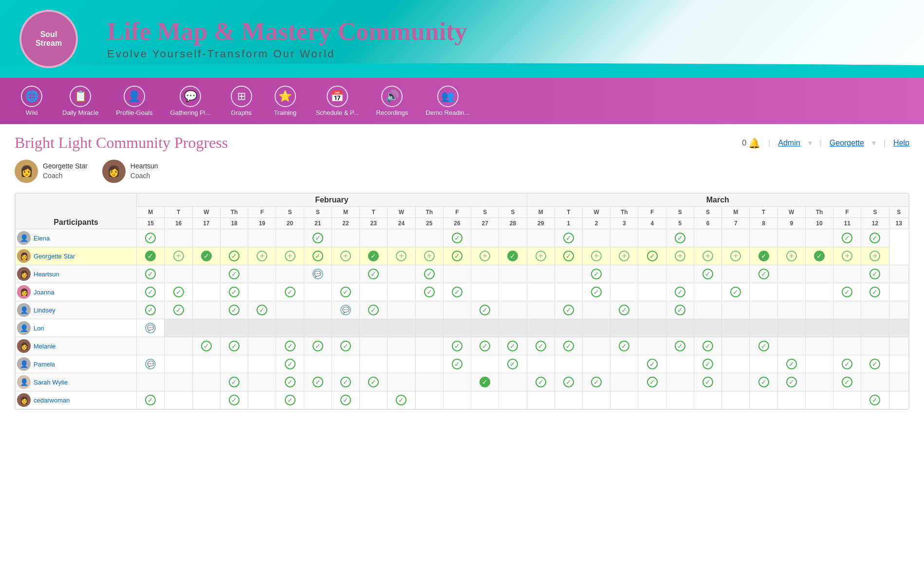 This screenshot has width=924, height=584. Describe the element at coordinates (902, 143) in the screenshot. I see `help-link: Help` at that location.